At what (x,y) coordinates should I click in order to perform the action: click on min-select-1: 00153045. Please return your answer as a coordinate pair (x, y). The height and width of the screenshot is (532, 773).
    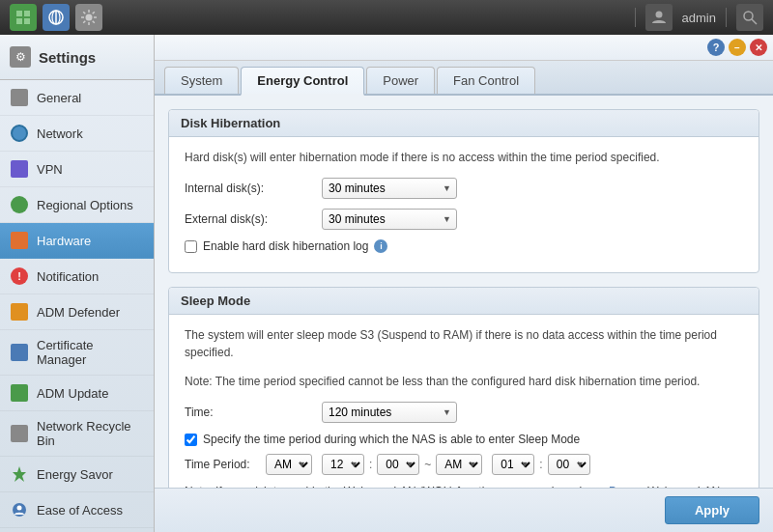
    Looking at the image, I should click on (398, 464).